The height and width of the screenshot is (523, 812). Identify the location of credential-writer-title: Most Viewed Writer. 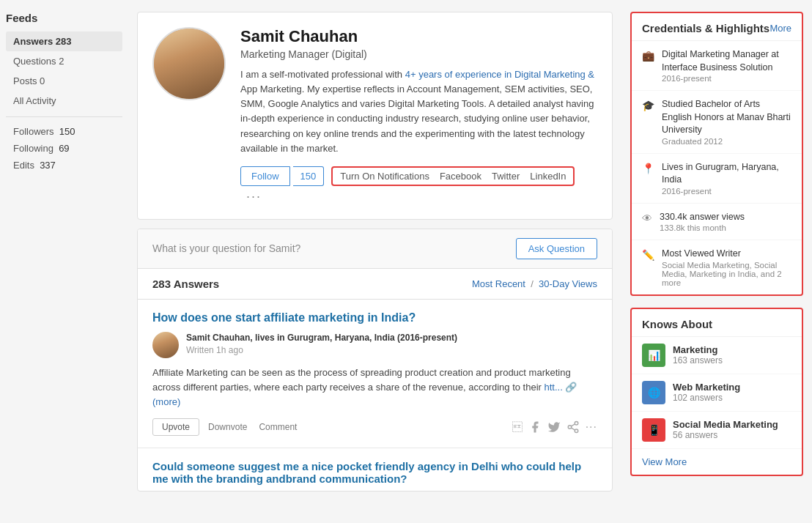
(727, 254).